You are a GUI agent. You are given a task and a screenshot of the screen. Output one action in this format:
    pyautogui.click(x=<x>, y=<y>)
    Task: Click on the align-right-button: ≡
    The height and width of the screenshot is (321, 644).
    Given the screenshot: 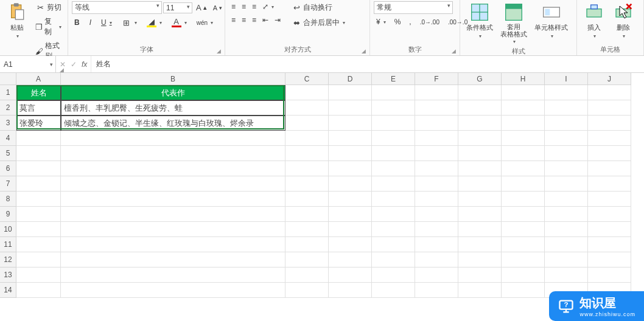 What is the action you would take?
    pyautogui.click(x=254, y=20)
    